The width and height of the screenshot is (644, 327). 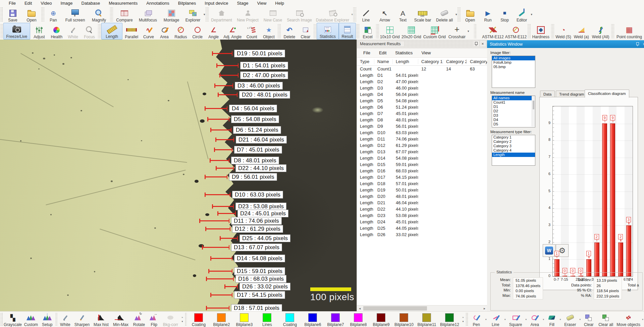 I want to click on eraser-dropdown-arrow: ▾, so click(x=580, y=319).